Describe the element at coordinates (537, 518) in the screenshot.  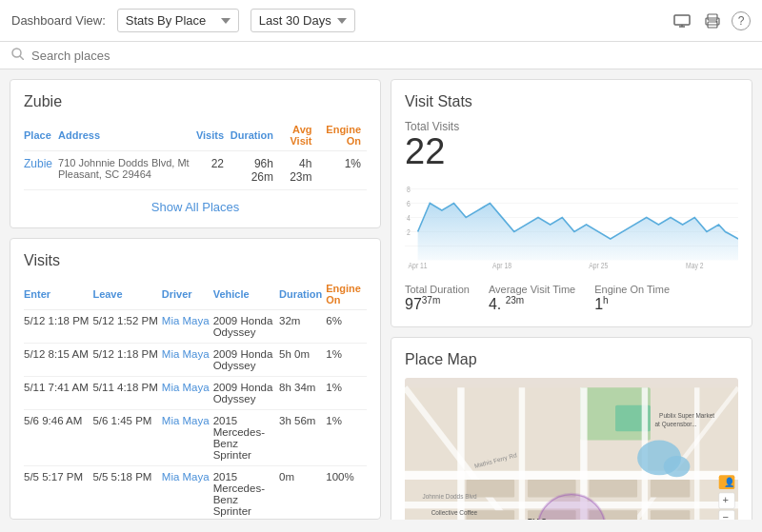
I see `svg-text: BI-LO` at that location.